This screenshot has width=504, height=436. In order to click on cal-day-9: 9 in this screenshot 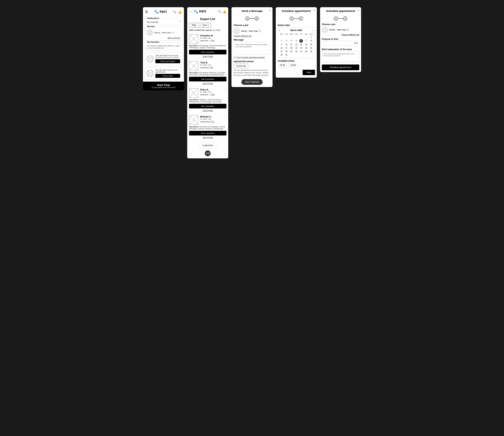, I will do `click(281, 45)`.